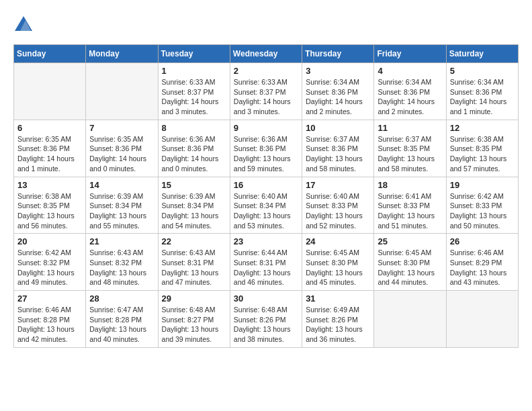  Describe the element at coordinates (482, 211) in the screenshot. I see `day-info: Sunrise: 6:42 AM Sunset: 8:33 PM Dayligh…` at that location.